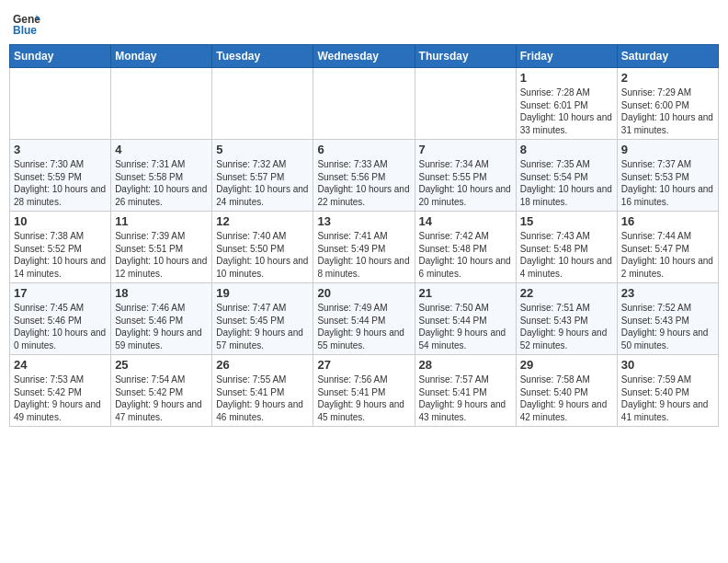 The image size is (728, 563). What do you see at coordinates (263, 247) in the screenshot?
I see `calendar-cell: 12Sunrise: 7:40 AM Sunset: 5:50 PM Dayli…` at bounding box center [263, 247].